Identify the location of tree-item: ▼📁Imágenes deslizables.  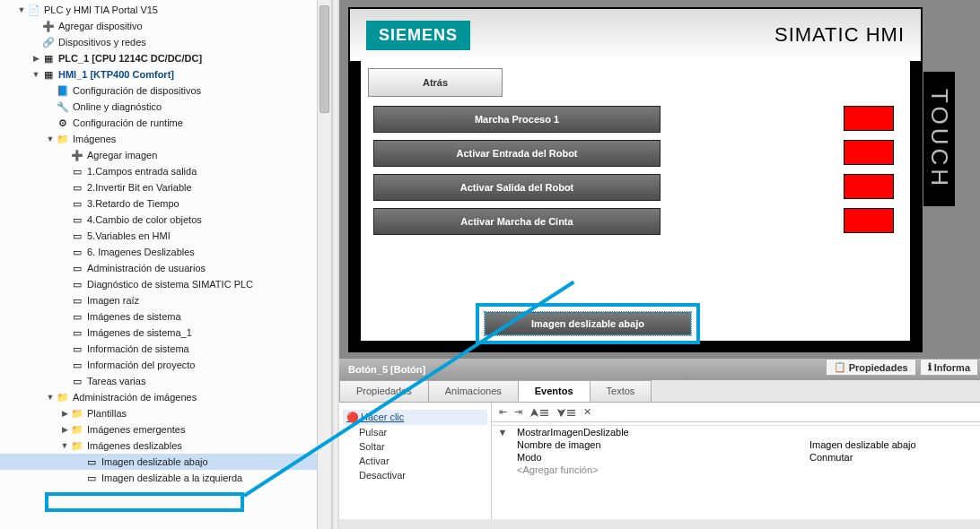
(165, 446).